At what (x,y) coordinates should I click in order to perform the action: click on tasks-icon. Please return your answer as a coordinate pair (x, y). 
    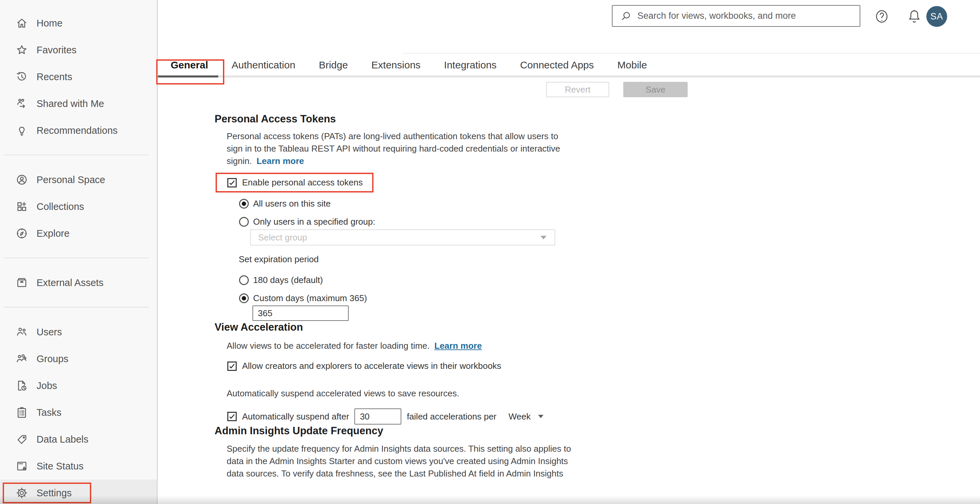
    Looking at the image, I should click on (22, 412).